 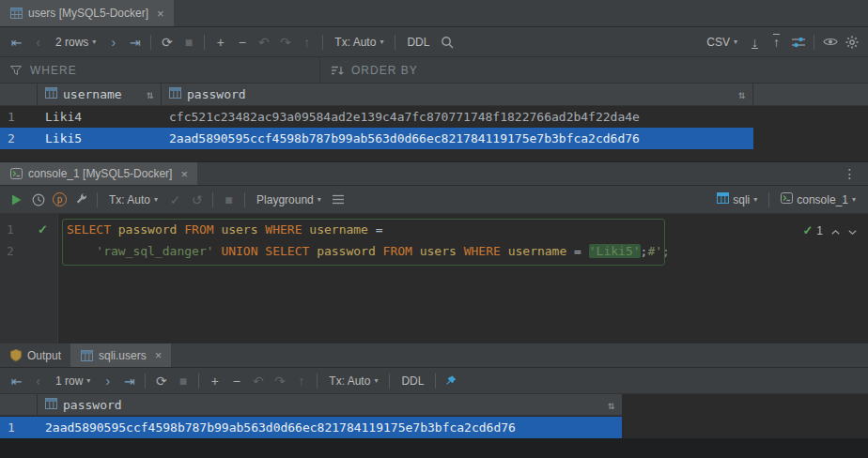 What do you see at coordinates (776, 42) in the screenshot?
I see `import-data-icon: ↑` at bounding box center [776, 42].